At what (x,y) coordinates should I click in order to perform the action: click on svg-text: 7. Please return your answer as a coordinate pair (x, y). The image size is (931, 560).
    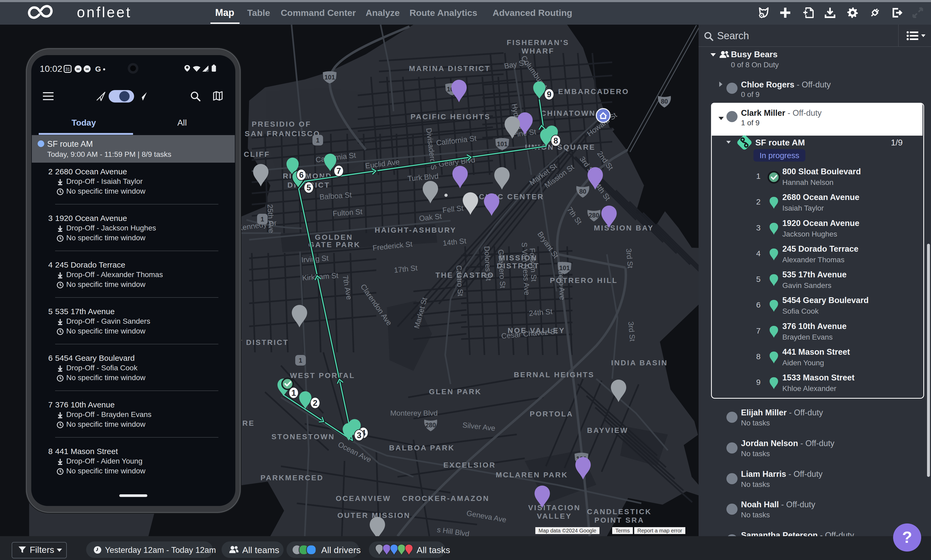
    Looking at the image, I should click on (339, 171).